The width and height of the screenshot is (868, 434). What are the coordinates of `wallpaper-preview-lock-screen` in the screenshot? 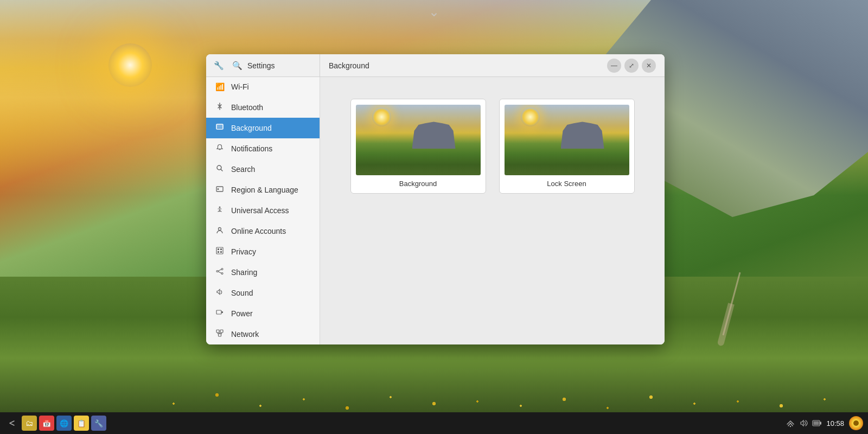 It's located at (567, 140).